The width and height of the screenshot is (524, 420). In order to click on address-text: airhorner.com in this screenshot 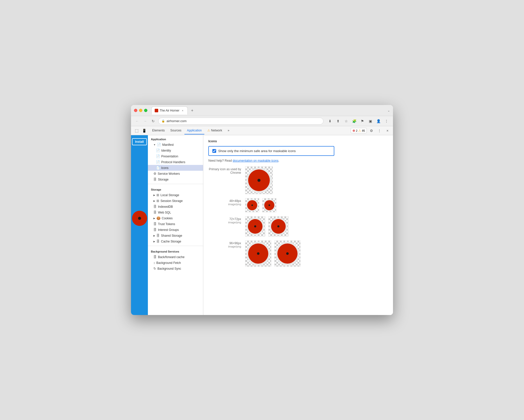, I will do `click(243, 121)`.